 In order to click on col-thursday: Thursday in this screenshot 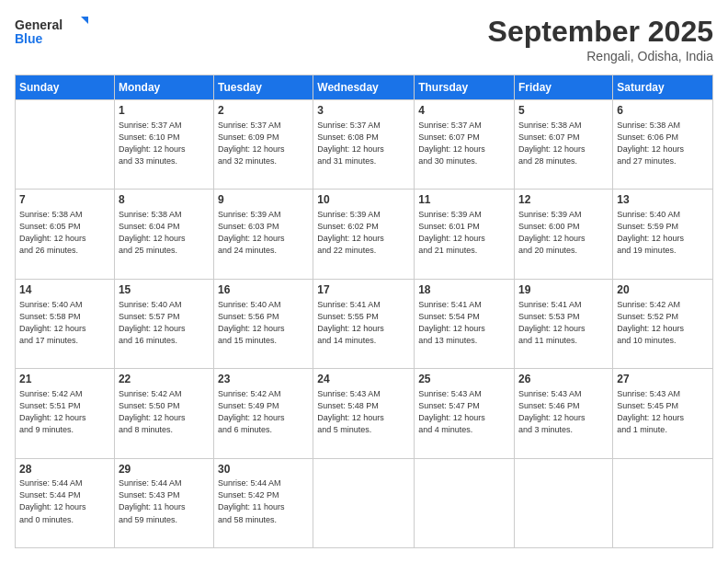, I will do `click(465, 88)`.